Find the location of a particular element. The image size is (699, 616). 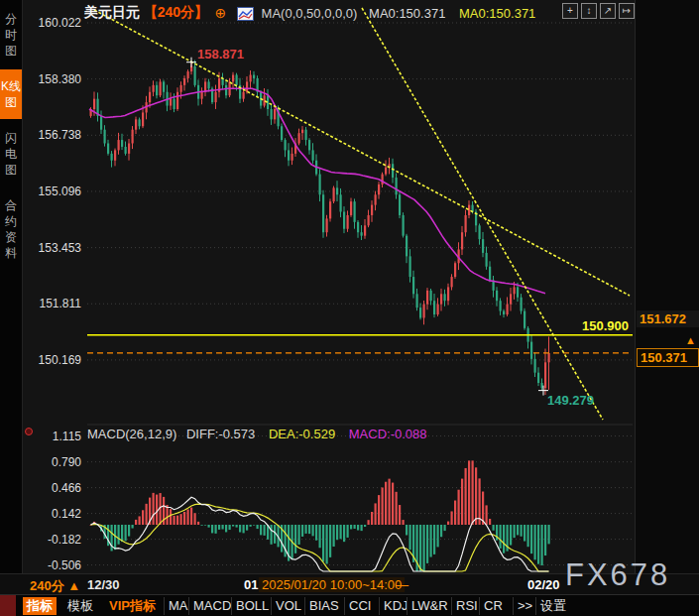

macd-layer is located at coordinates (320, 516).